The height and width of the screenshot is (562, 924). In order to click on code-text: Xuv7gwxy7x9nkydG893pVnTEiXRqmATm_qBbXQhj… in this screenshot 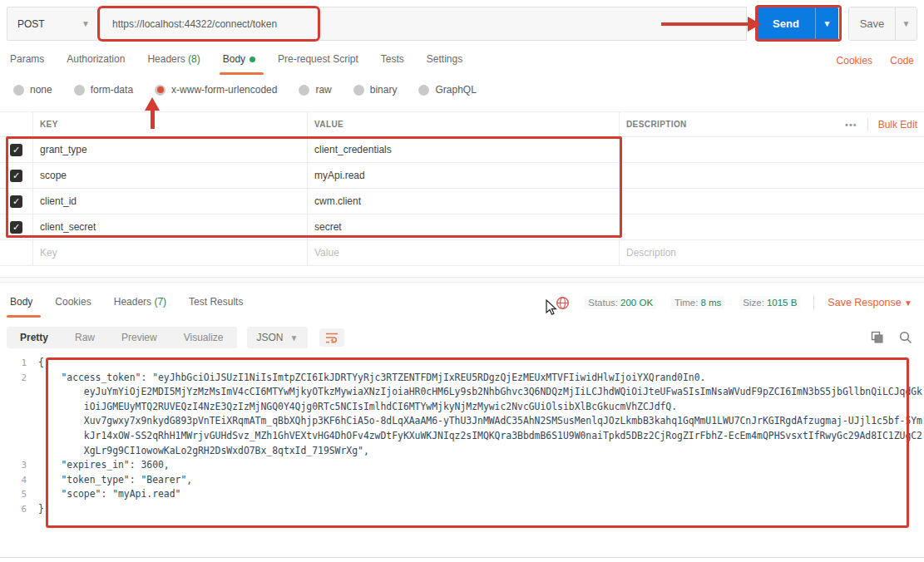, I will do `click(481, 422)`.